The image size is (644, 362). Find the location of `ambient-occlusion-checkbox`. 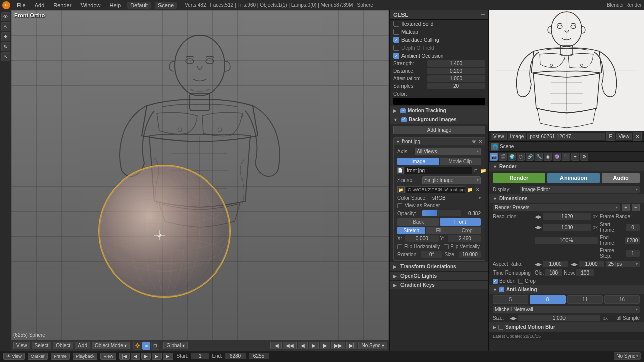

ambient-occlusion-checkbox is located at coordinates (396, 56).